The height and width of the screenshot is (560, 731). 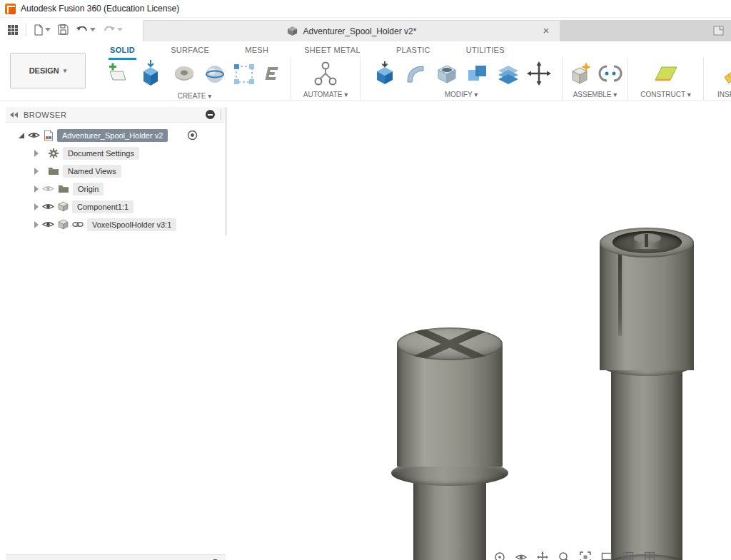 What do you see at coordinates (628, 556) in the screenshot?
I see `grid-settings-icon` at bounding box center [628, 556].